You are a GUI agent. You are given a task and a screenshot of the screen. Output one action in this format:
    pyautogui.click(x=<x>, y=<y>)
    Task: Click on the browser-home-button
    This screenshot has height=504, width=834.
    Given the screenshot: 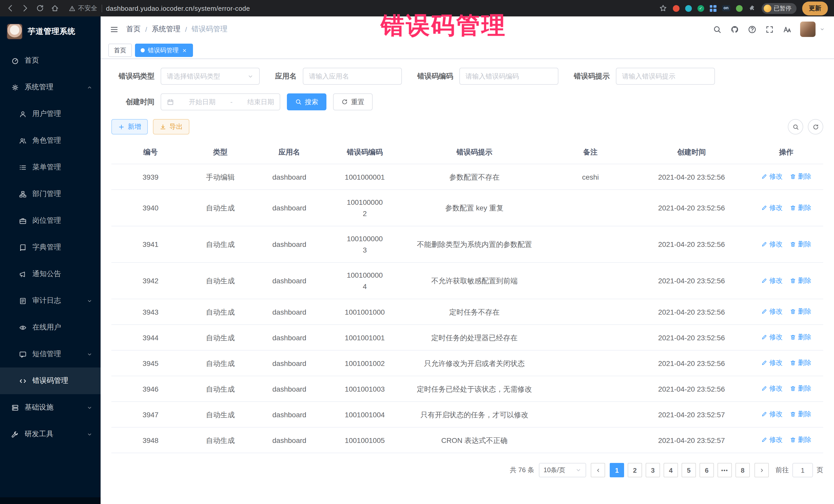 What is the action you would take?
    pyautogui.click(x=55, y=8)
    